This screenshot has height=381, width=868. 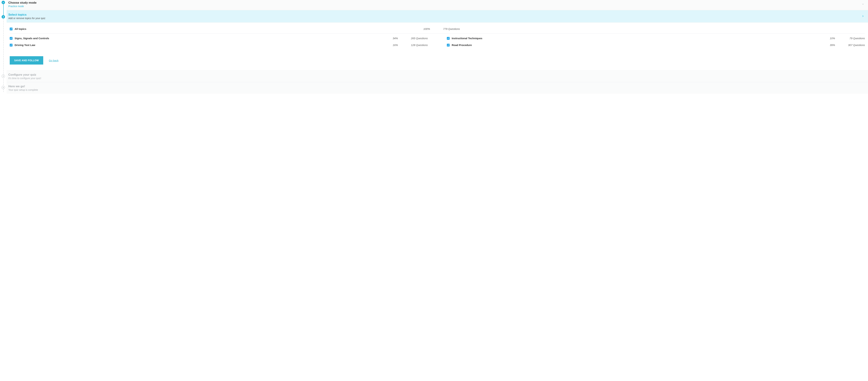 What do you see at coordinates (416, 38) in the screenshot?
I see `topic-questions: 265 Questions` at bounding box center [416, 38].